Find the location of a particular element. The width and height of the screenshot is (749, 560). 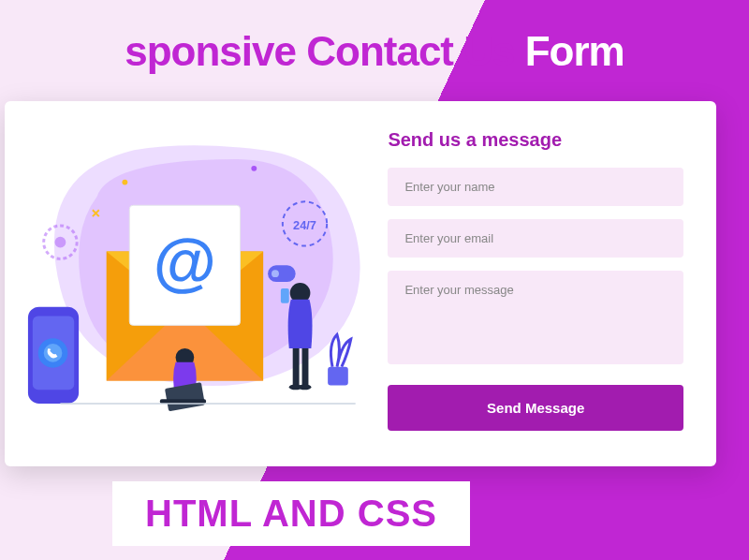

page-title: sponsive Contact Us Form is located at coordinates (374, 52).